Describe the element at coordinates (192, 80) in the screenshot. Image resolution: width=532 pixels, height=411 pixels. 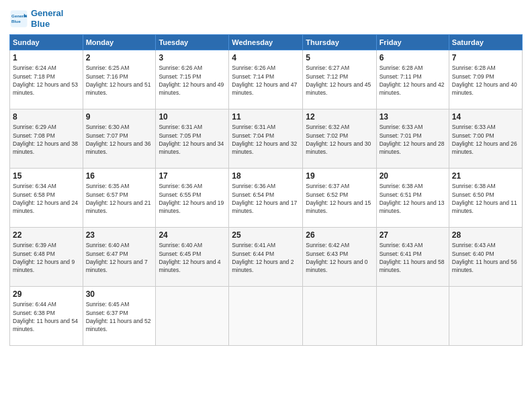
I see `calendar-cell: 3 Sunrise: 6:26 AMSunset: 7:15 PMDayligh…` at that location.